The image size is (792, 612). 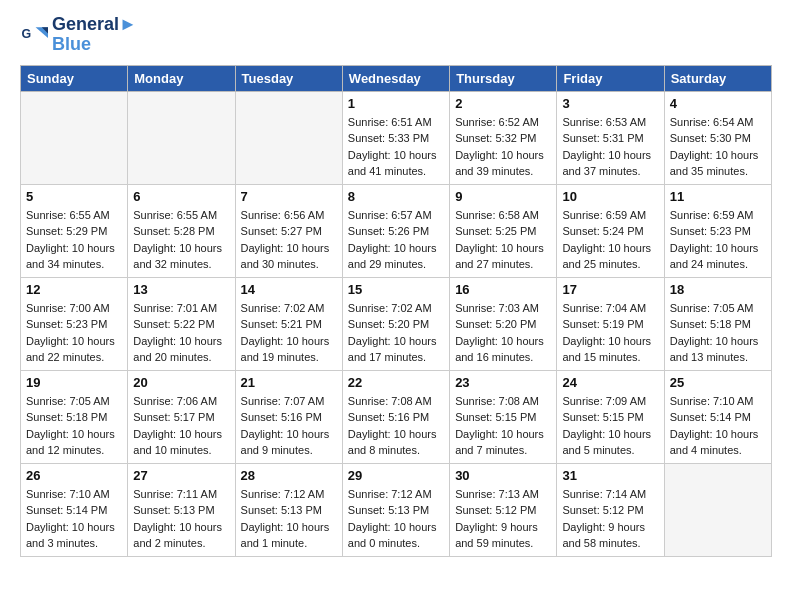 What do you see at coordinates (181, 333) in the screenshot?
I see `day-info: Sunrise: 7:01 AM Sunset: 5:22 PM Dayligh…` at bounding box center [181, 333].